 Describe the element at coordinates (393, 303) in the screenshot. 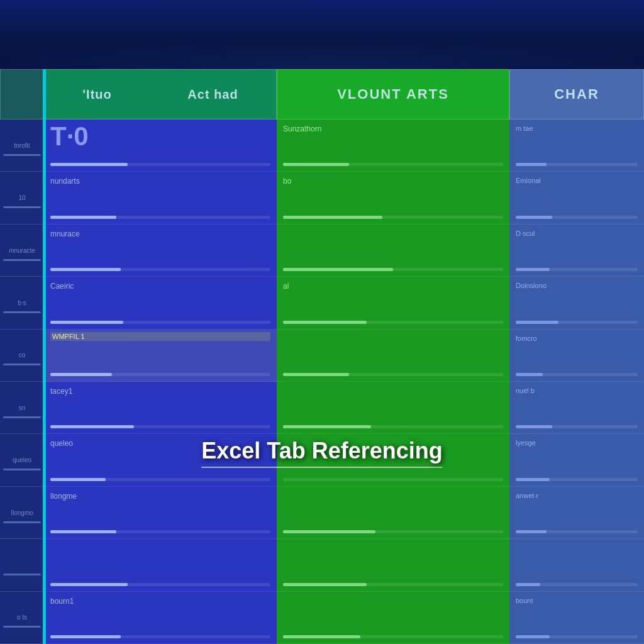

I see `green-data-cell: al` at that location.